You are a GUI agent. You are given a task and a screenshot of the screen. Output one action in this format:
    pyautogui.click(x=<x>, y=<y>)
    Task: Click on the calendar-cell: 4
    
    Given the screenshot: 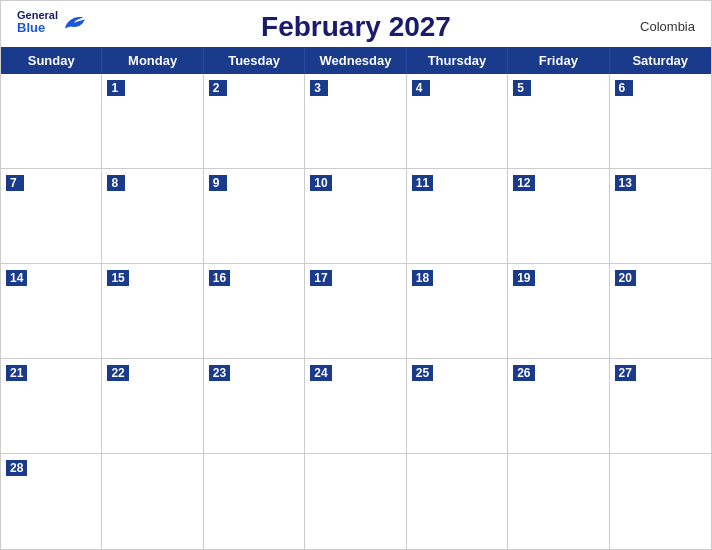 What is the action you would take?
    pyautogui.click(x=458, y=122)
    